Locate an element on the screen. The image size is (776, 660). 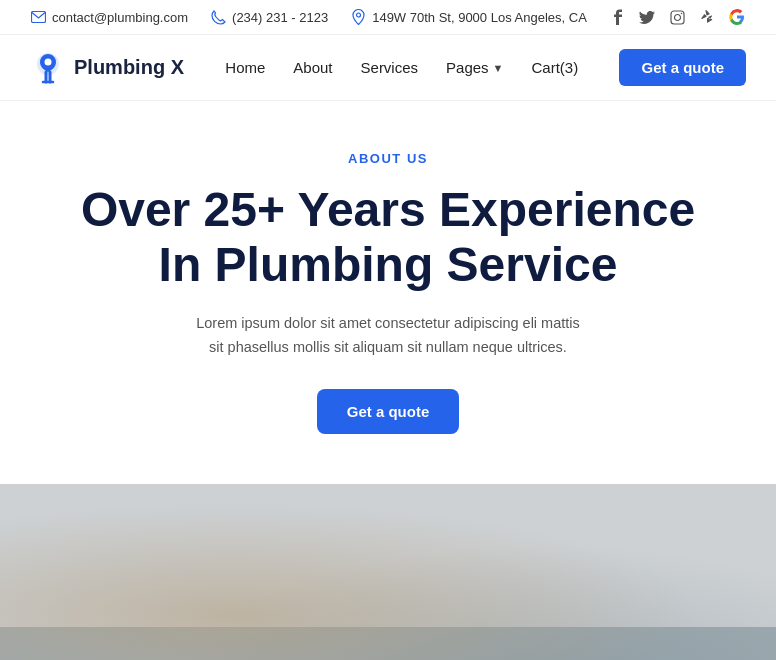
address-item: 149W 70th St, 9000 Los Angeles, CA is located at coordinates (468, 17).